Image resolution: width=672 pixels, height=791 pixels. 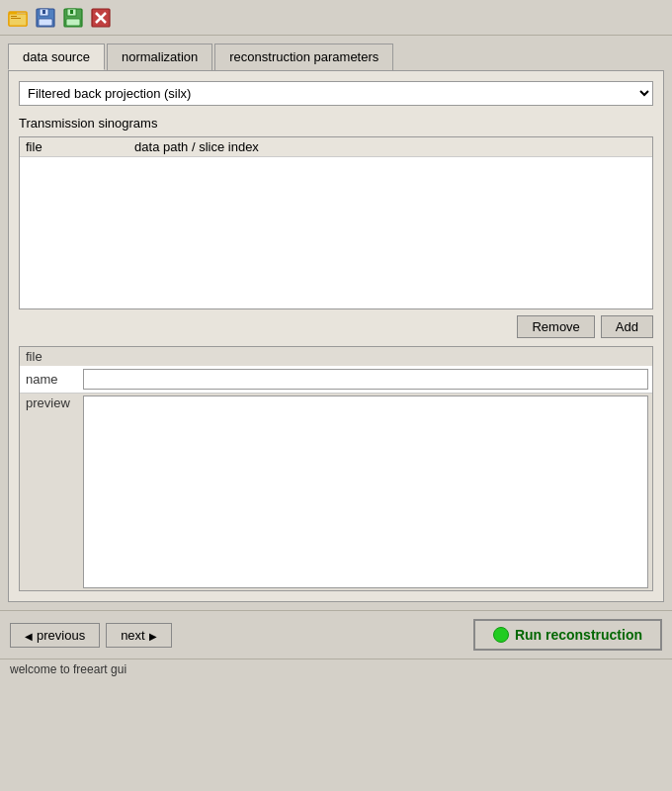 I want to click on tab-reconstruction-parameters: reconstruction parameters, so click(x=304, y=57).